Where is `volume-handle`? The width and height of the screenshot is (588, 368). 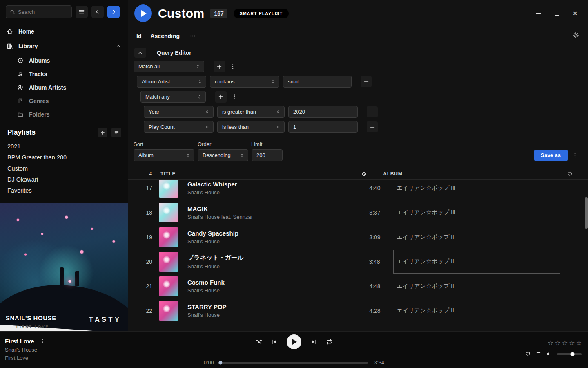 volume-handle is located at coordinates (572, 354).